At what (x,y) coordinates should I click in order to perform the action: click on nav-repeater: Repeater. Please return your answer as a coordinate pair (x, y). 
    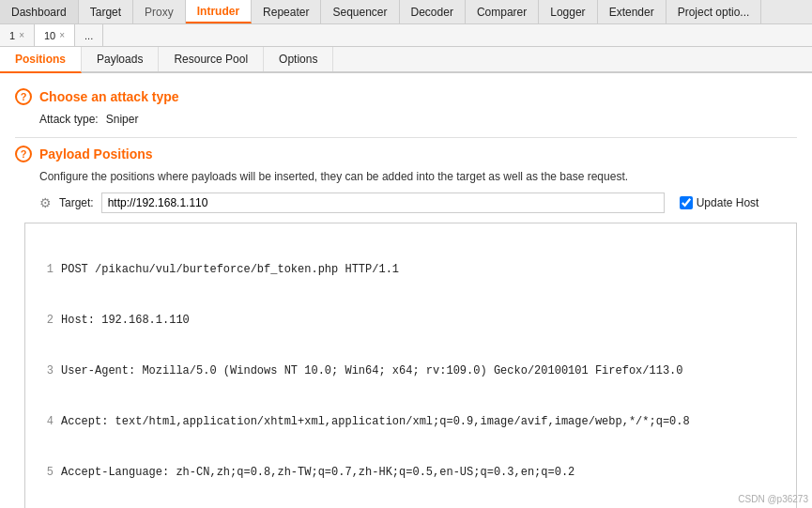
    Looking at the image, I should click on (286, 11).